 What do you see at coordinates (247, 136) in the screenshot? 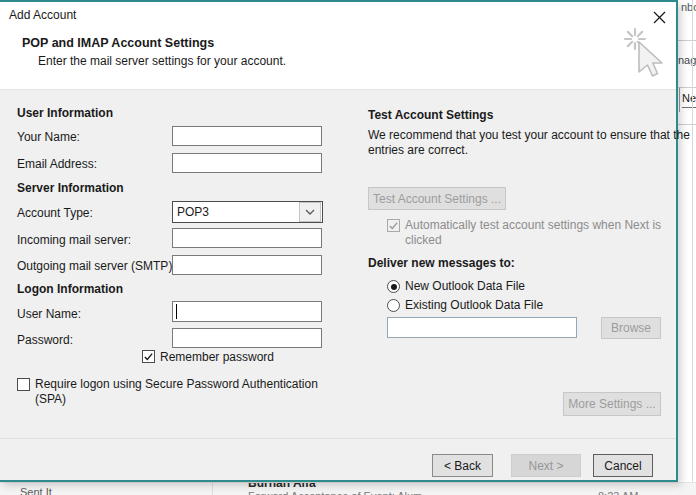
I see `your-name-field` at bounding box center [247, 136].